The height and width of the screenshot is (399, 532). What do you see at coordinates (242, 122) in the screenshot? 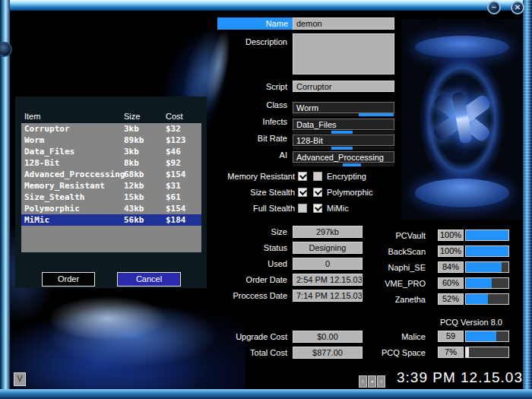
I see `infects-label: Infects` at bounding box center [242, 122].